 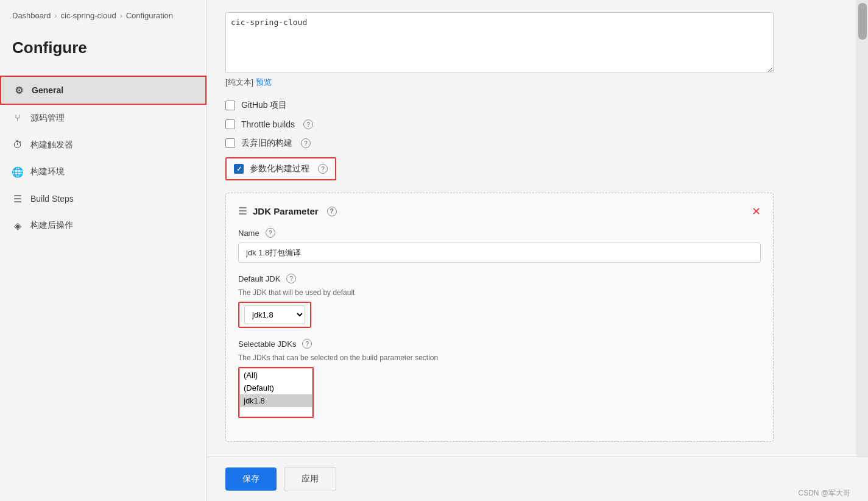 I want to click on github-checkbox, so click(x=230, y=105).